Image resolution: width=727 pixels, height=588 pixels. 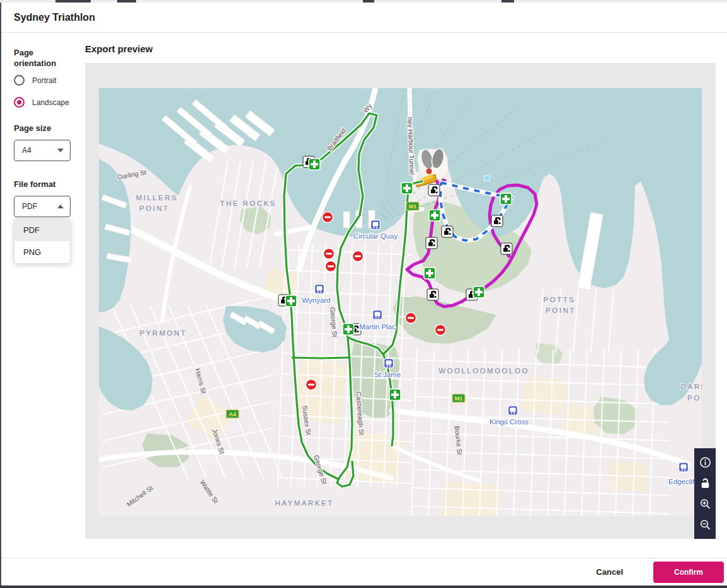 What do you see at coordinates (304, 503) in the screenshot?
I see `svg-text: HAYMARKET` at bounding box center [304, 503].